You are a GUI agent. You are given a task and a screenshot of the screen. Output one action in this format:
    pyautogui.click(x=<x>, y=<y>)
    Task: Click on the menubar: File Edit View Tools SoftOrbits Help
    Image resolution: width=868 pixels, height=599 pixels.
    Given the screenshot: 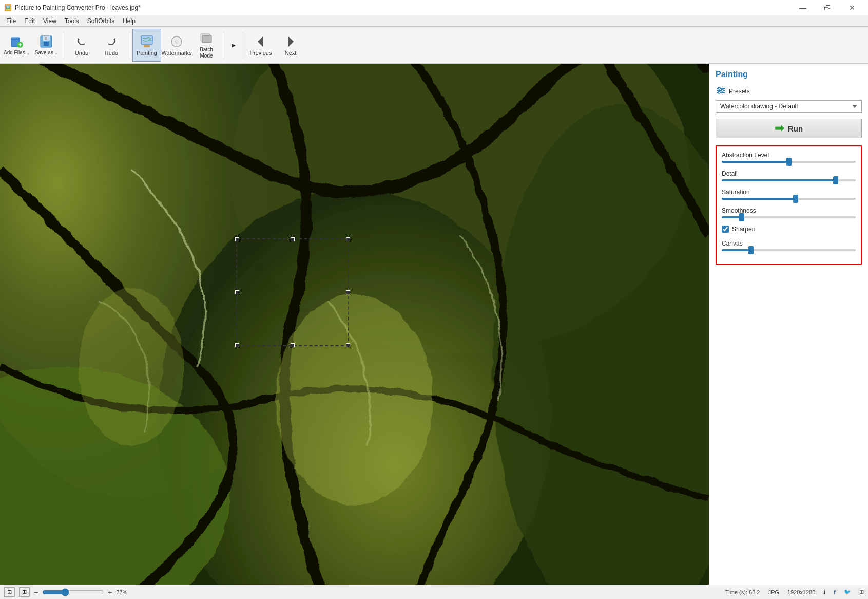 What is the action you would take?
    pyautogui.click(x=434, y=21)
    